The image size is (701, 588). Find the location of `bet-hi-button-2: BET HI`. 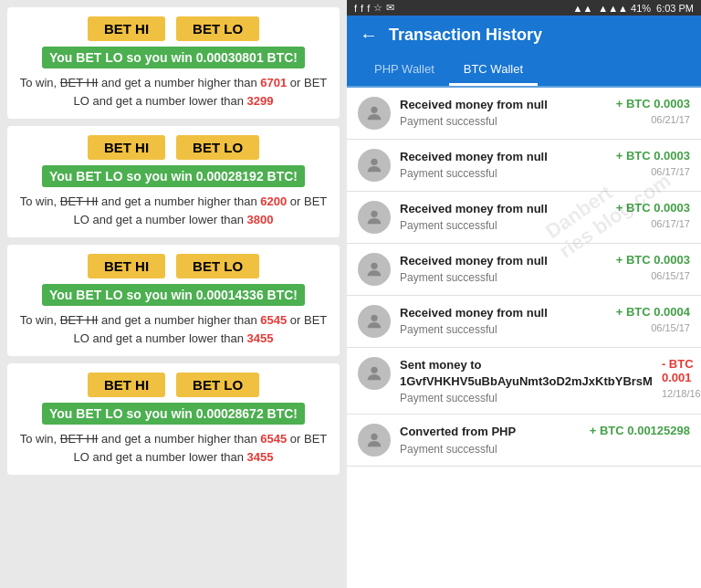

bet-hi-button-2: BET HI is located at coordinates (126, 267).